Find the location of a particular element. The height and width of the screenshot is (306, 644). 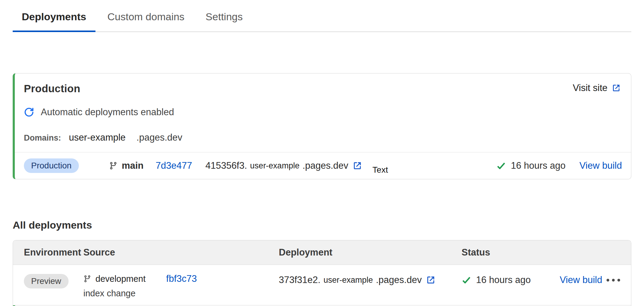

branch-name: development is located at coordinates (121, 279).